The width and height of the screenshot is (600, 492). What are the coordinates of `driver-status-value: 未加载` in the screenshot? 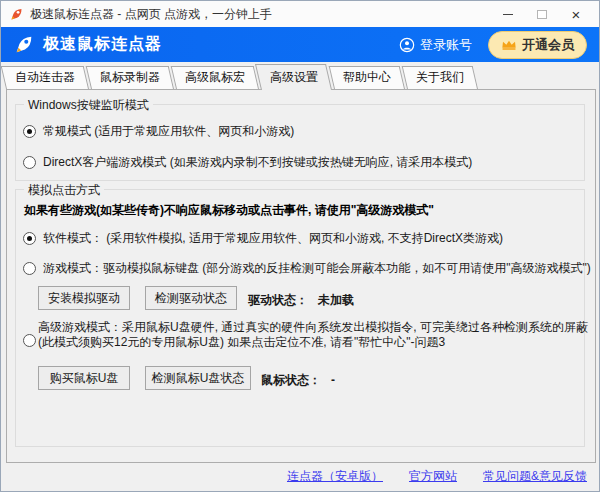 It's located at (336, 300).